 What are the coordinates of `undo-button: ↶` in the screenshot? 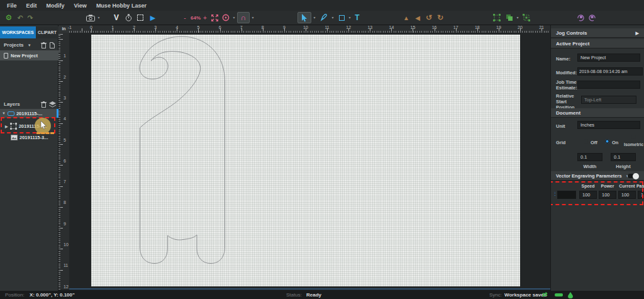 It's located at (20, 18).